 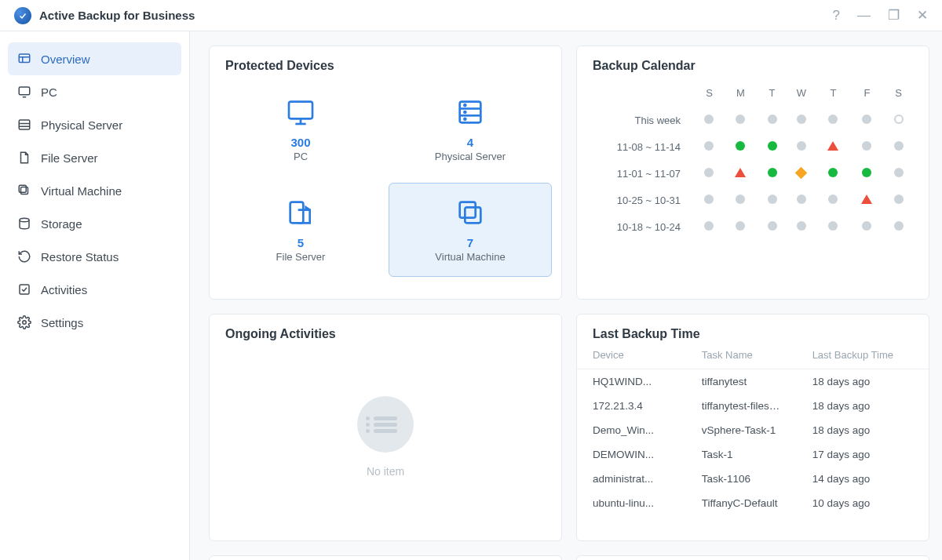 I want to click on storage-status-card: Storage Status, so click(x=385, y=558).